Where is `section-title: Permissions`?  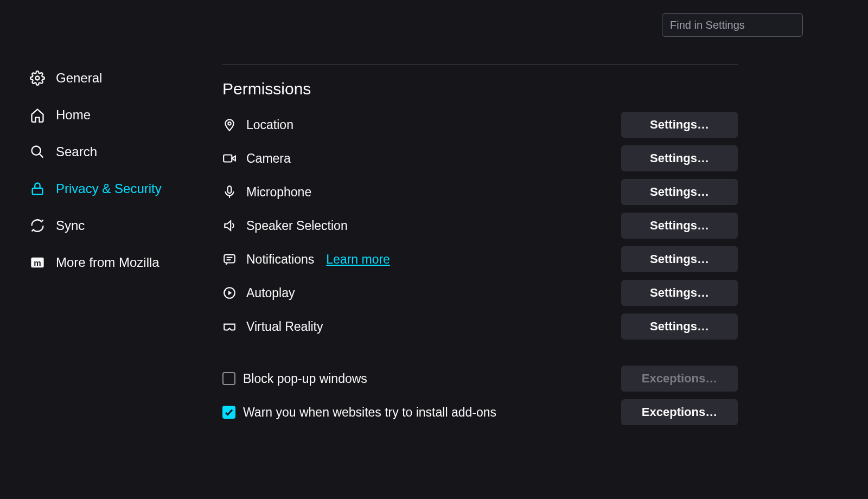
section-title: Permissions is located at coordinates (534, 89).